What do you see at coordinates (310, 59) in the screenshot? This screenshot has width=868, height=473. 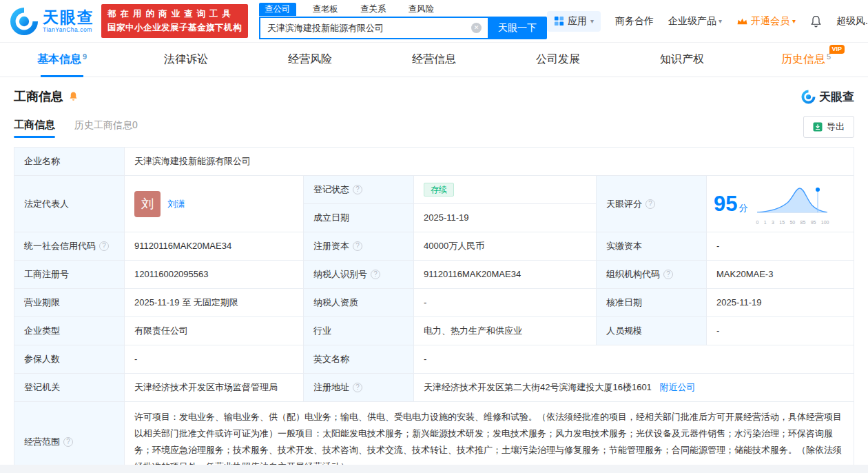 I see `tab-operation-risk-label: 经营风险` at bounding box center [310, 59].